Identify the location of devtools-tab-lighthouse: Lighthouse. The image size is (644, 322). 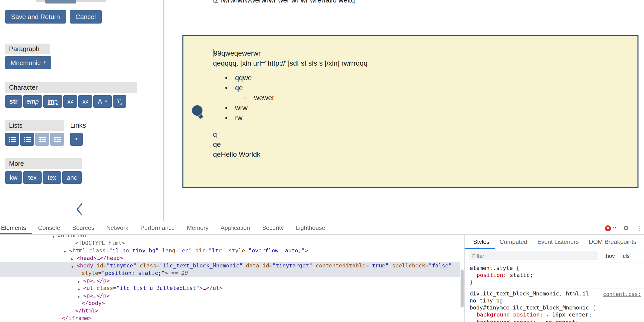
(310, 228).